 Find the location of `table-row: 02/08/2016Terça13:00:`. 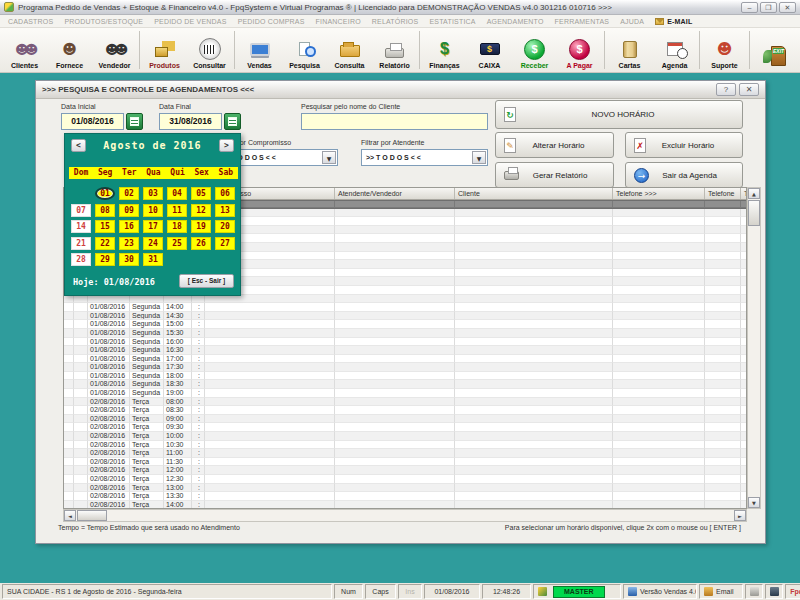

table-row: 02/08/2016Terça13:00: is located at coordinates (405, 488).